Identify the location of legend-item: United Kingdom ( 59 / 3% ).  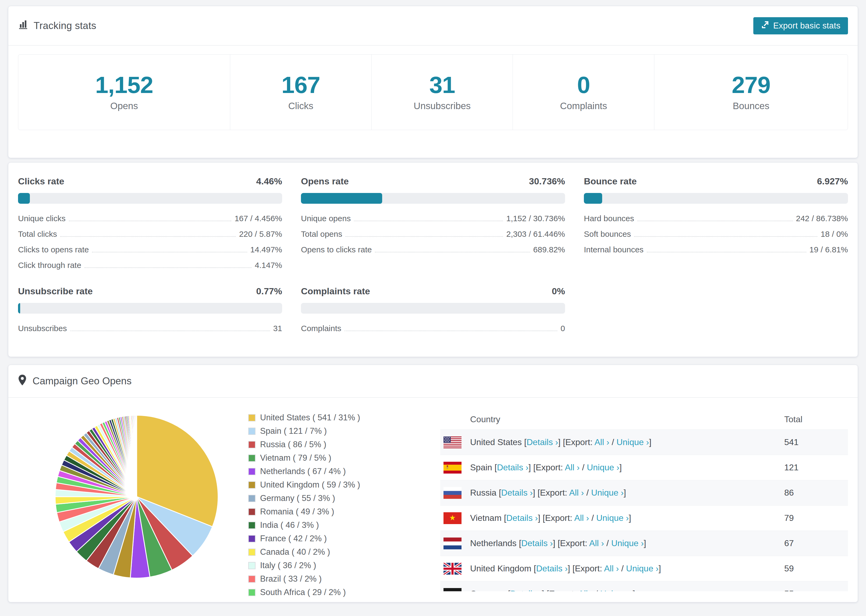
(335, 485).